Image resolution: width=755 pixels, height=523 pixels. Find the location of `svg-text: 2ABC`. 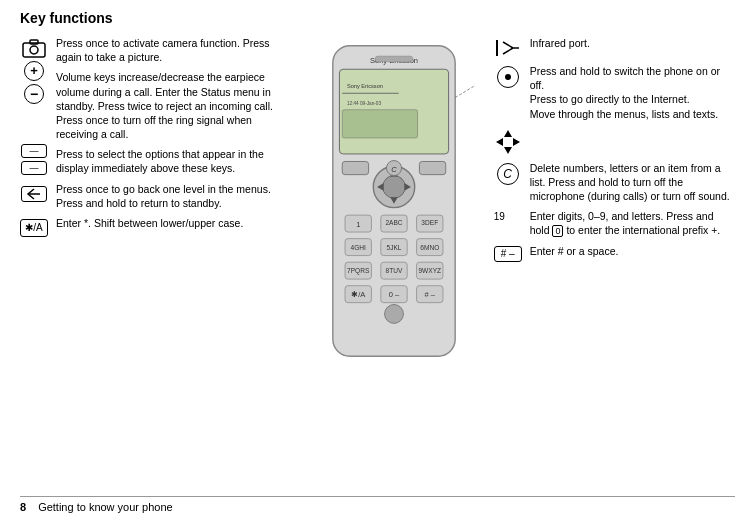

svg-text: 2ABC is located at coordinates (394, 222).